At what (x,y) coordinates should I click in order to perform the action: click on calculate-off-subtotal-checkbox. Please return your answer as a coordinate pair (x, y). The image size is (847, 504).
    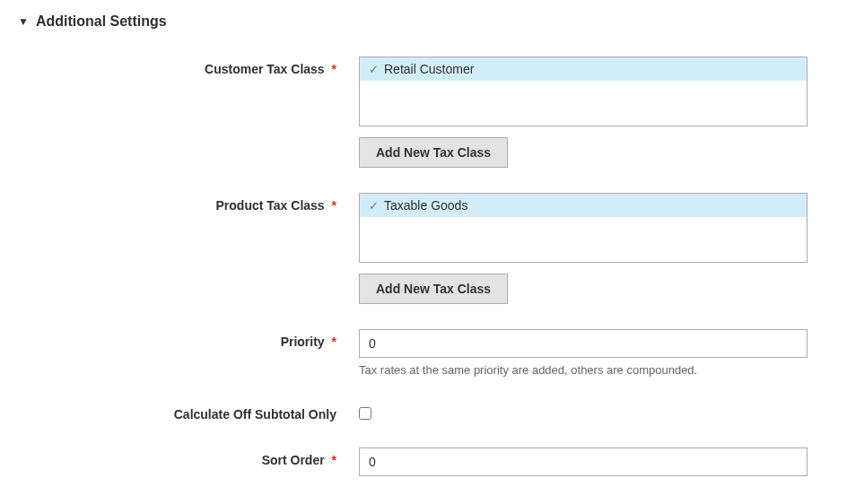
    Looking at the image, I should click on (365, 413).